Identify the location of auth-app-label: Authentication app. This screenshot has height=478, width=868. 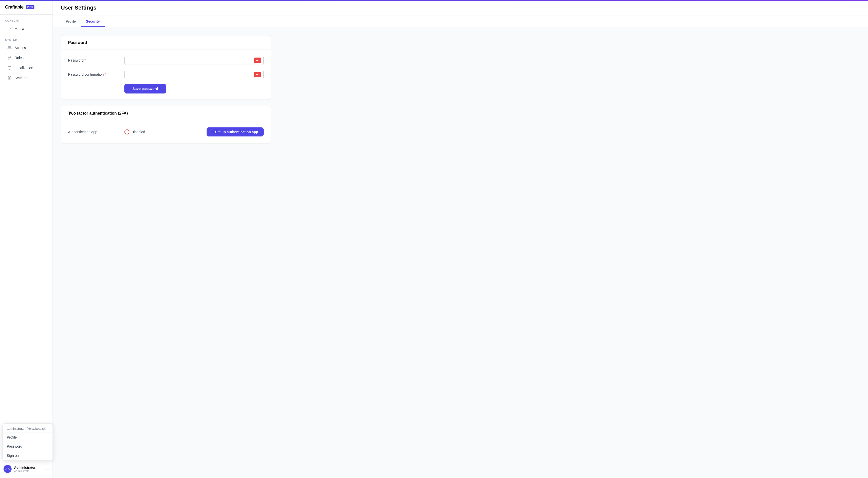
(93, 132).